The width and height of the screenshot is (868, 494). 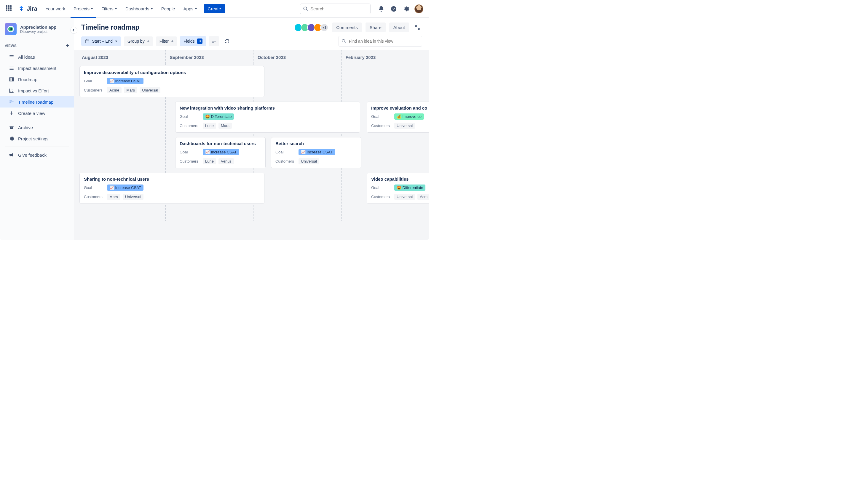 I want to click on timeline-card: Dashboards for non-technical users Goal📈…, so click(x=220, y=153).